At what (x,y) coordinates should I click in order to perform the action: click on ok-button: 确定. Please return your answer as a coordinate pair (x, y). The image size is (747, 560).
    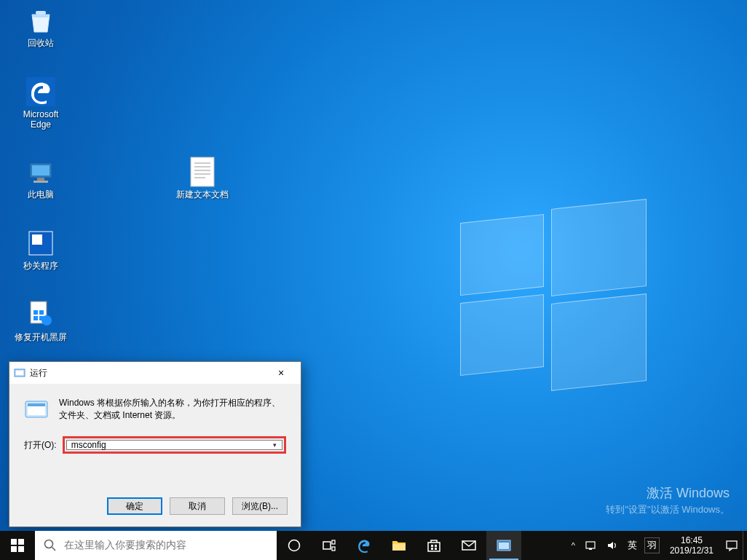
    Looking at the image, I should click on (135, 506).